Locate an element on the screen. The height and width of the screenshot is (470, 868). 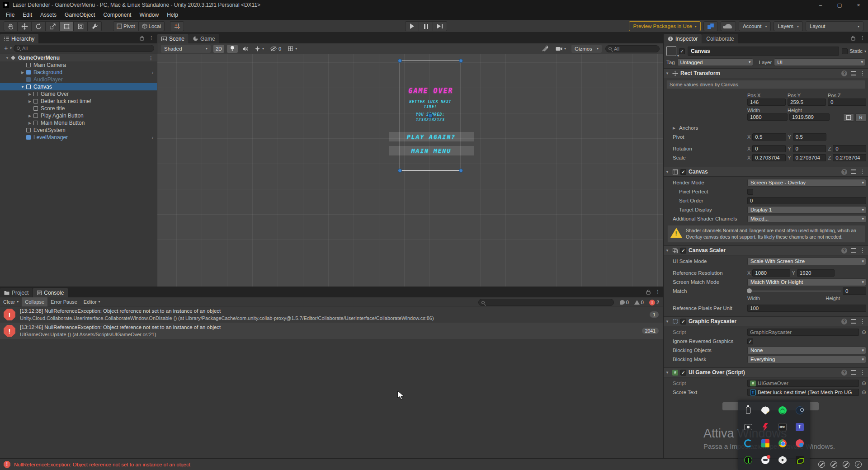
height-field: 1919.589 is located at coordinates (809, 117).